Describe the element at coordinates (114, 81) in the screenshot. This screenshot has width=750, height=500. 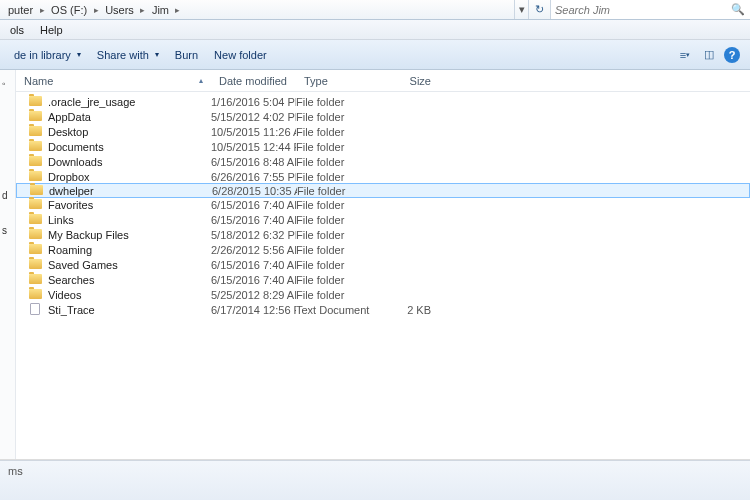
I see `column-name: Name▴` at that location.